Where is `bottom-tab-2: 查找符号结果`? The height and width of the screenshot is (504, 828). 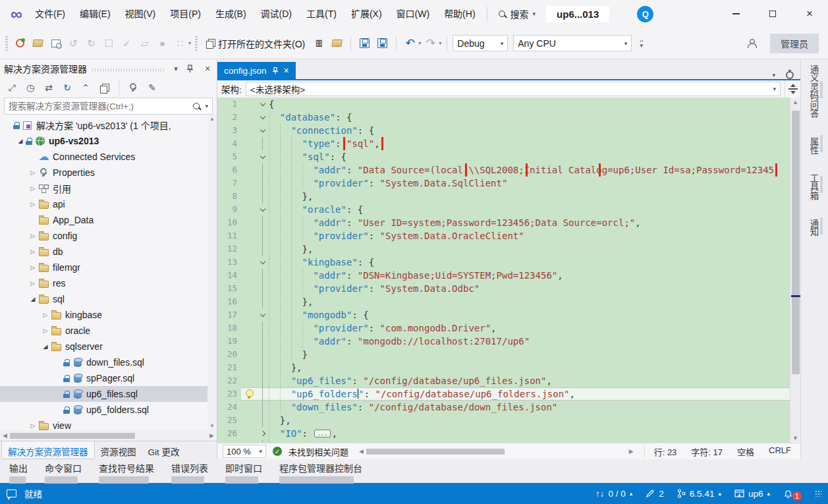 bottom-tab-2: 查找符号结果 is located at coordinates (126, 472).